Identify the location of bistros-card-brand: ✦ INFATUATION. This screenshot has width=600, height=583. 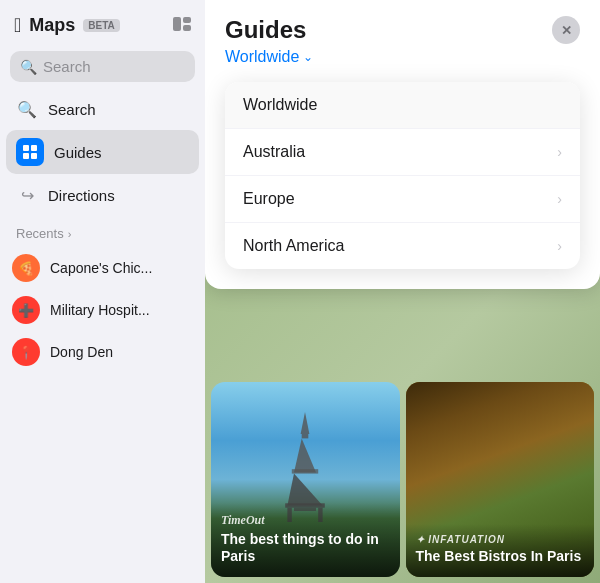
(500, 540).